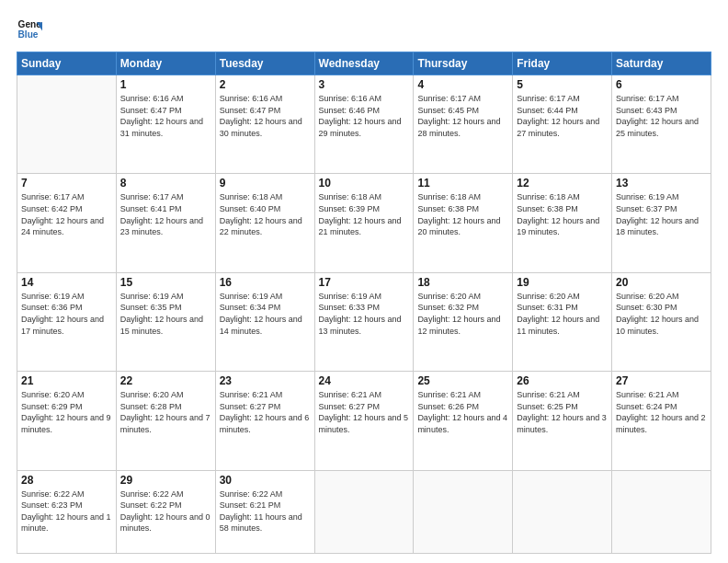 The width and height of the screenshot is (728, 563). I want to click on day-number: 24, so click(364, 381).